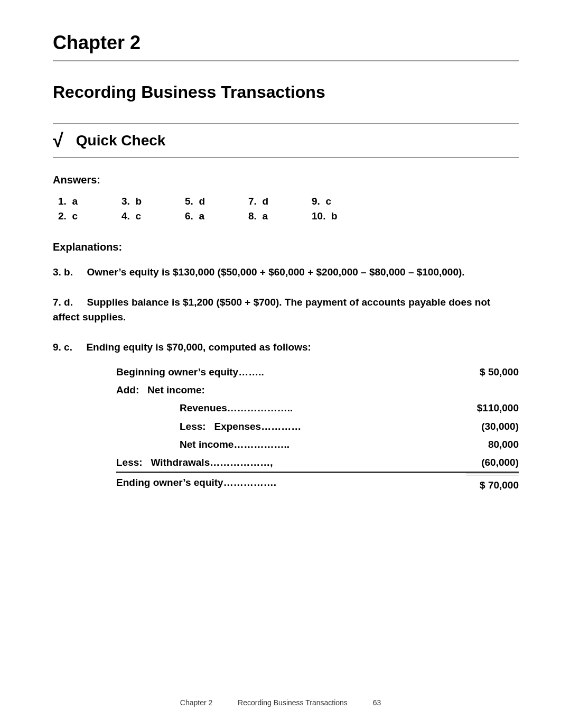 The image size is (561, 728). Describe the element at coordinates (90, 201) in the screenshot. I see `answer-1a: 1. a` at that location.